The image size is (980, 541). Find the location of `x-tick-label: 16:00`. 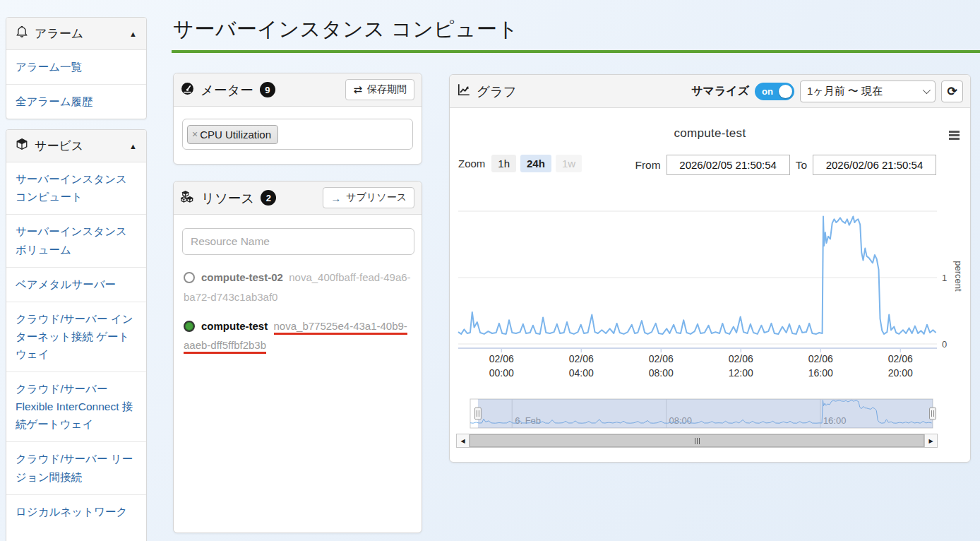

x-tick-label: 16:00 is located at coordinates (820, 373).